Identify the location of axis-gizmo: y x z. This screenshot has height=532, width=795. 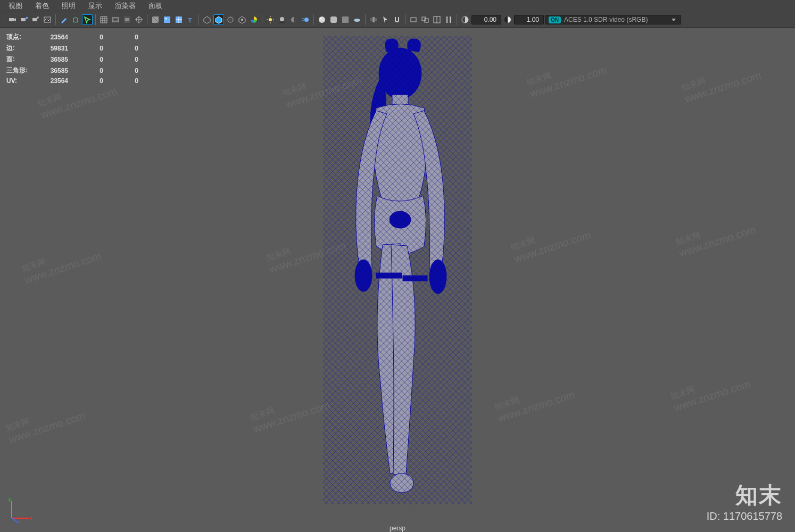
(20, 510).